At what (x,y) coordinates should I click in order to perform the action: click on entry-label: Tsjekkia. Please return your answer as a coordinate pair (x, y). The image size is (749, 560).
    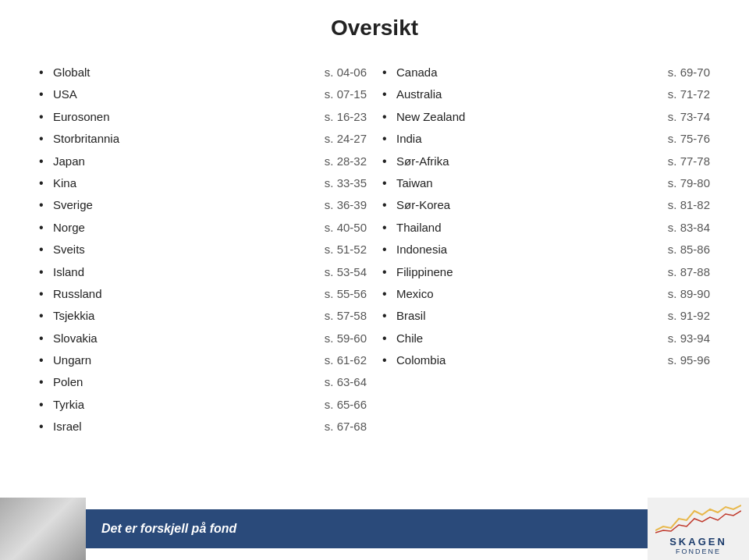
    Looking at the image, I should click on (185, 315).